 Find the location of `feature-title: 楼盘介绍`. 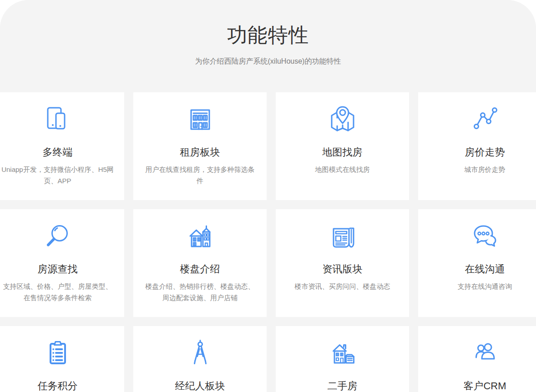

feature-title: 楼盘介绍 is located at coordinates (200, 269).